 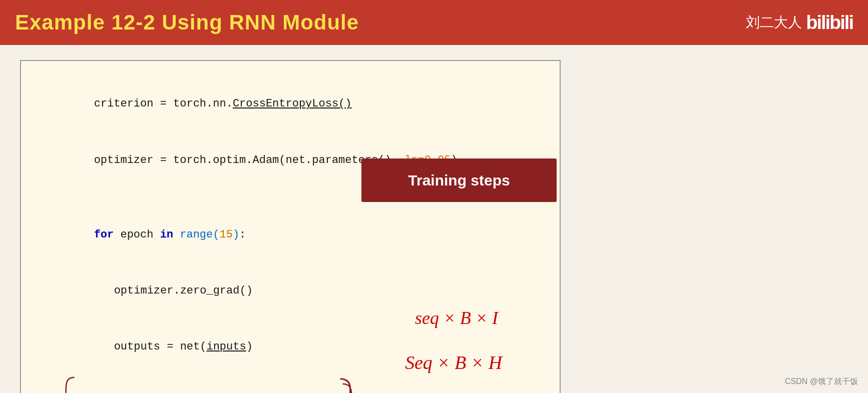 I want to click on code-inputs: inputs, so click(x=226, y=347).